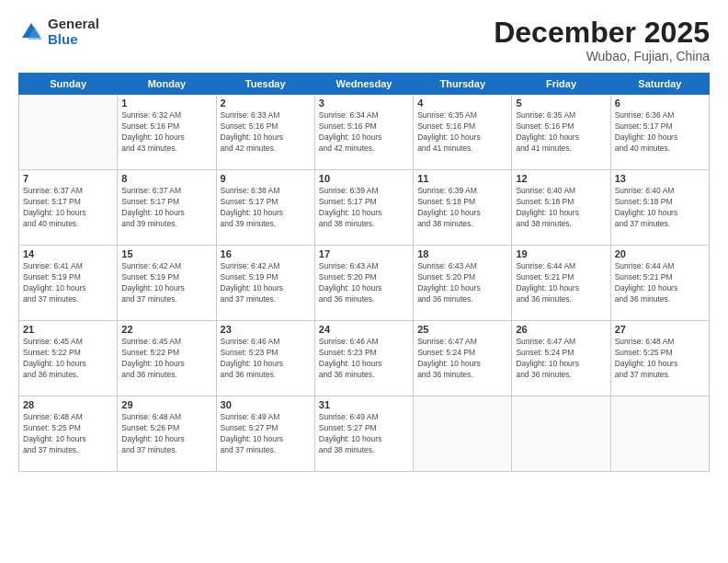 The image size is (728, 563). What do you see at coordinates (561, 283) in the screenshot?
I see `calendar-cell: 19Sunrise: 6:44 AM Sunset: 5:21 PM Dayli…` at bounding box center [561, 283].